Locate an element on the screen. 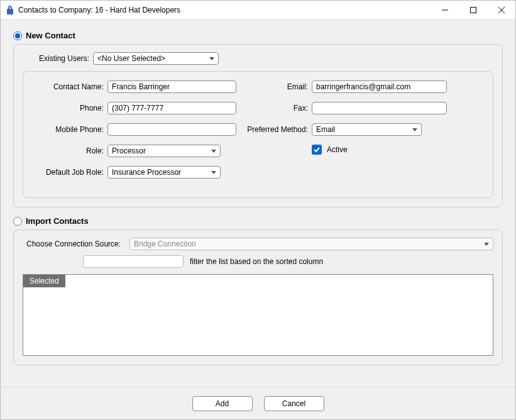 The image size is (516, 420). mode-import-contacts: Import Contacts is located at coordinates (258, 221).